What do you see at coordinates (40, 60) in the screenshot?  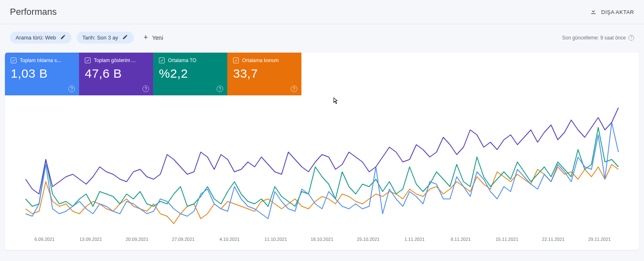 I see `kpi-label: Toplam tıklama s...` at bounding box center [40, 60].